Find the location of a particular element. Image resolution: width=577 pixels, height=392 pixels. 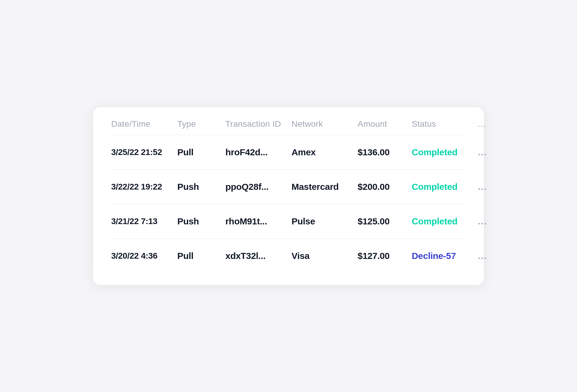

cell-amount: $136.00 is located at coordinates (385, 152).